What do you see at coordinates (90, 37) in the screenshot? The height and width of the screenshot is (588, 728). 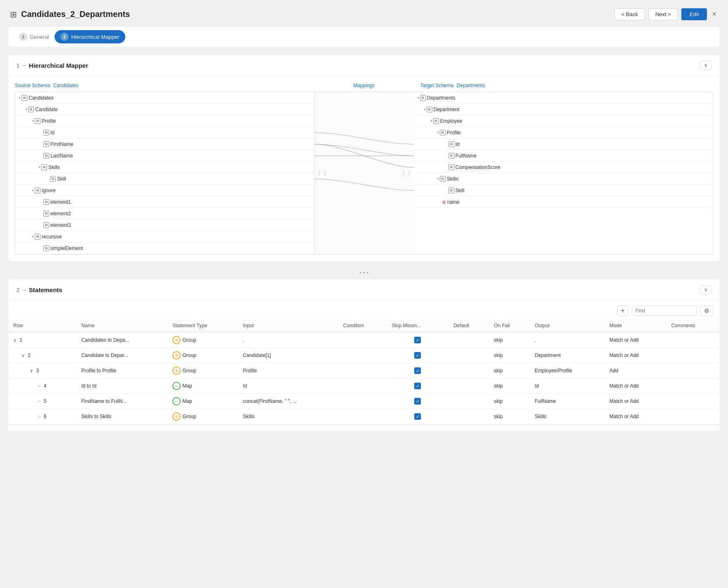 I see `tab-hierarchical-mapper: 2 Hierarchical Mapper` at bounding box center [90, 37].